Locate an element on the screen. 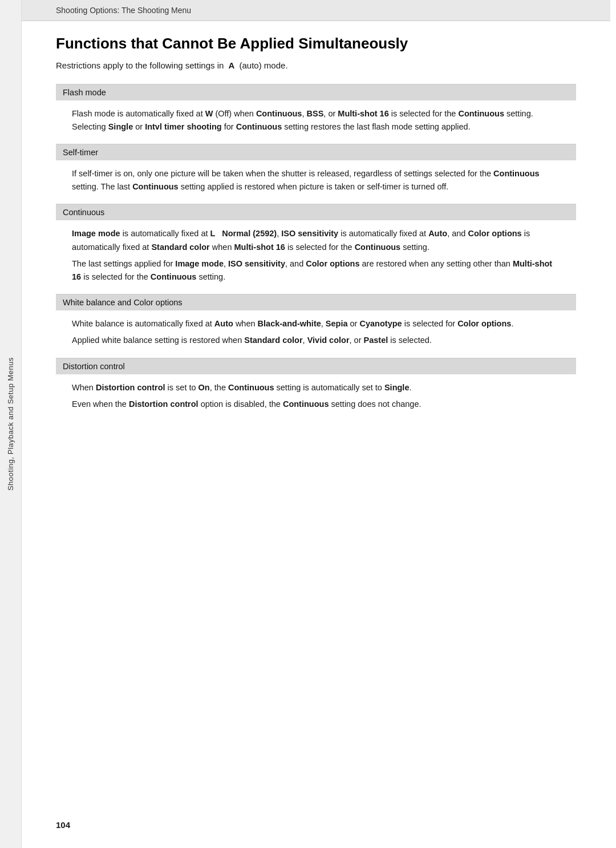 This screenshot has width=616, height=848. intro-suffix: (auto) mode. is located at coordinates (264, 65).